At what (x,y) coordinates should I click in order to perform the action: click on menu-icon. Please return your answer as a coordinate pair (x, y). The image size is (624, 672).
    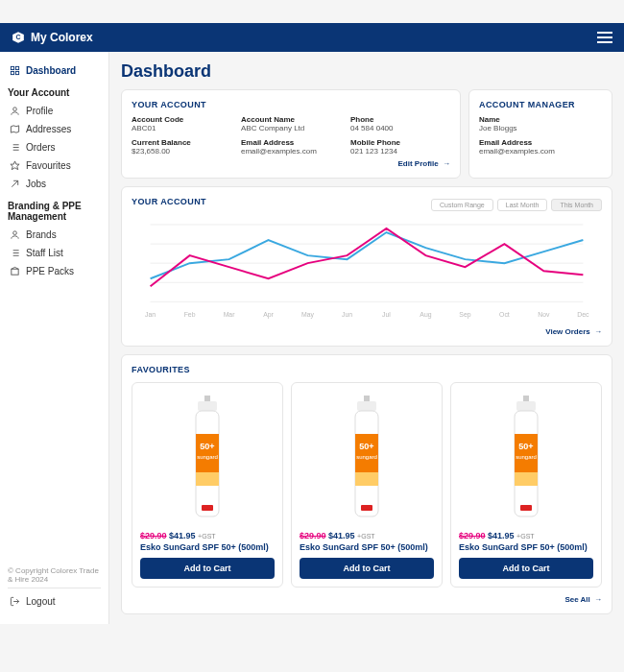
    Looking at the image, I should click on (605, 37).